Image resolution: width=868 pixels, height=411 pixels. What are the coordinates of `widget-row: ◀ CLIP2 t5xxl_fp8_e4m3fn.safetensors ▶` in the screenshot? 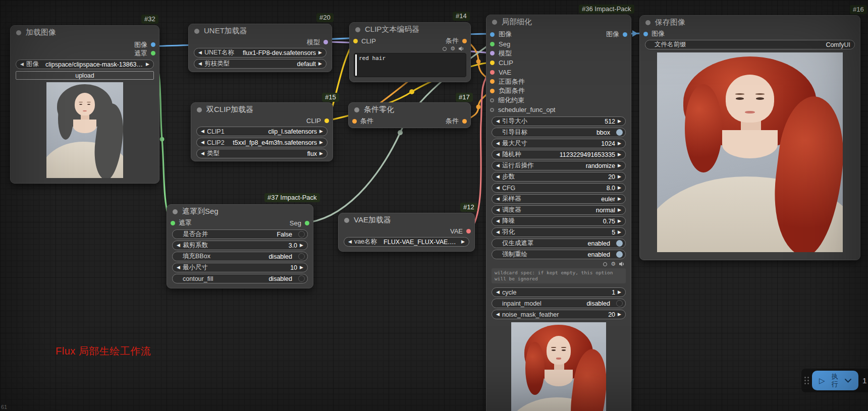 It's located at (262, 142).